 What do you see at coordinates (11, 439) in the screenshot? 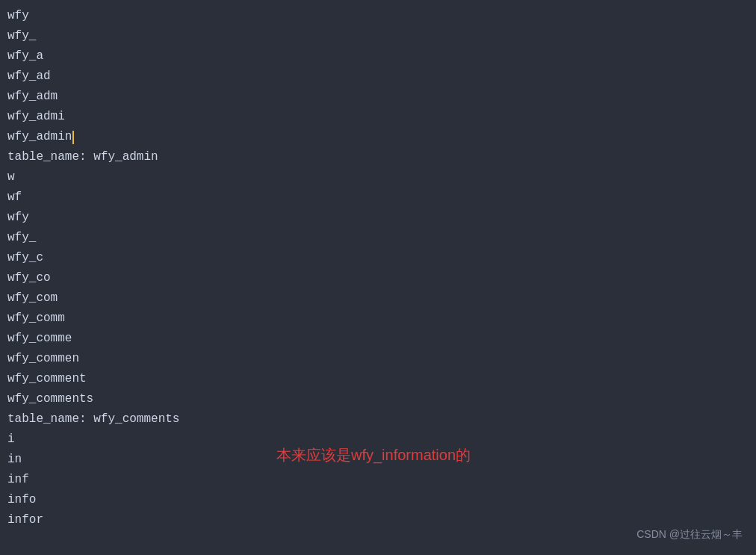
I see `line-text: i` at bounding box center [11, 439].